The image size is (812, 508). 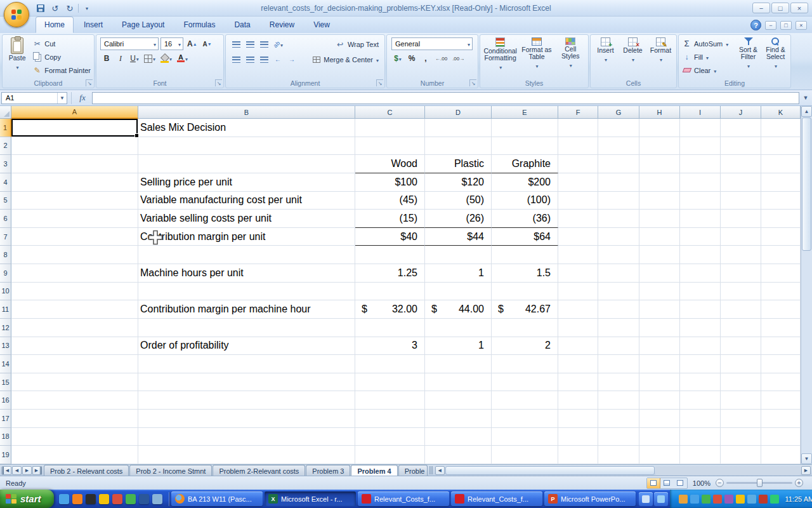 I want to click on sheet-tab-problem-4: Problem 4, so click(x=374, y=470).